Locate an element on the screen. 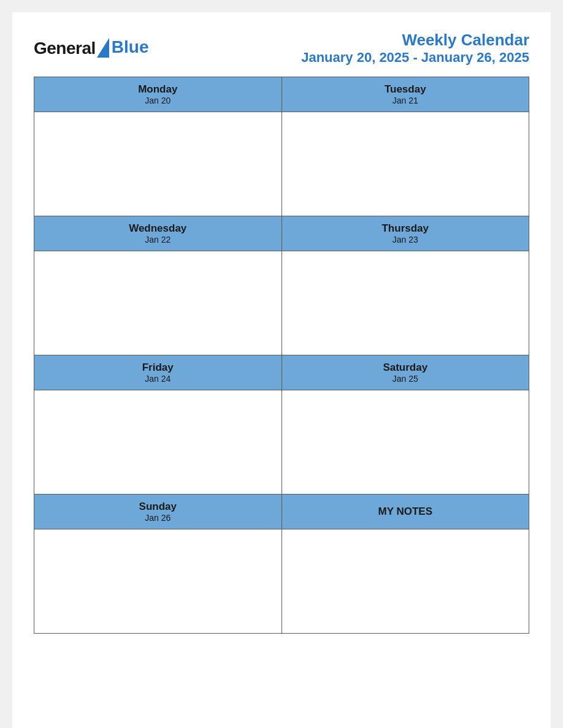  wednesday-header: Wednesday Jan 22 is located at coordinates (158, 234).